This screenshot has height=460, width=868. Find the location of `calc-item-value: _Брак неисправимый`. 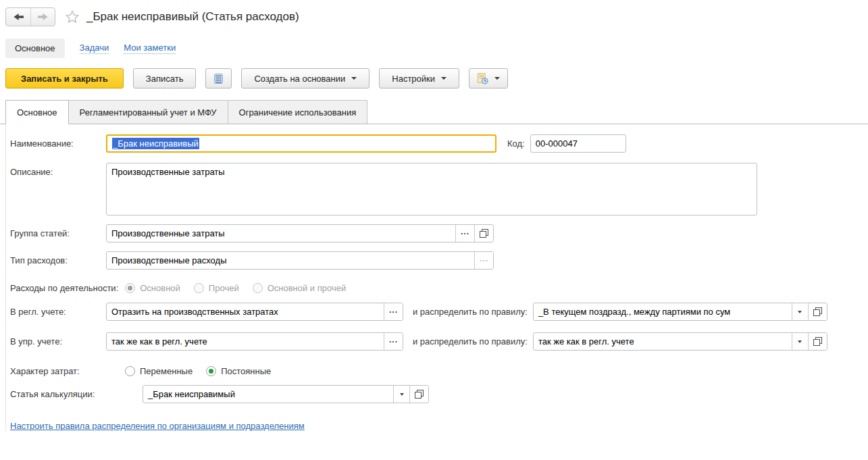

calc-item-value: _Брак неисправимый is located at coordinates (268, 394).